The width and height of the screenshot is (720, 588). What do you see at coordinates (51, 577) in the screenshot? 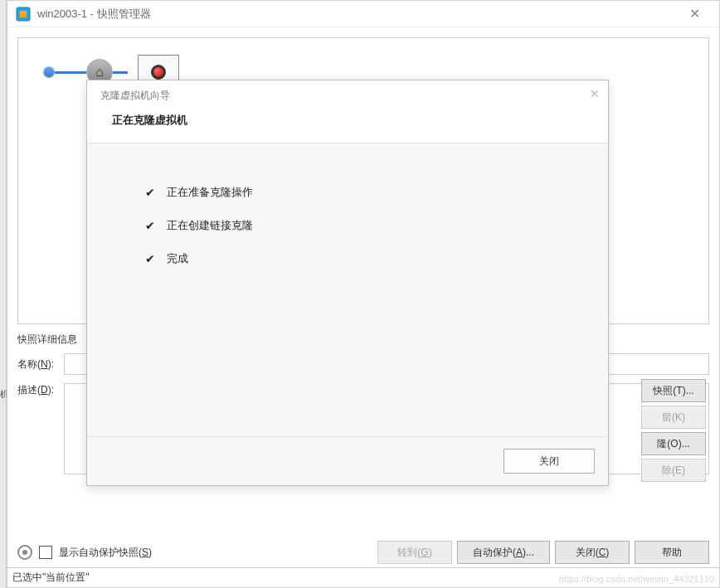
I see `status-text: 已选中"当前位置"` at bounding box center [51, 577].